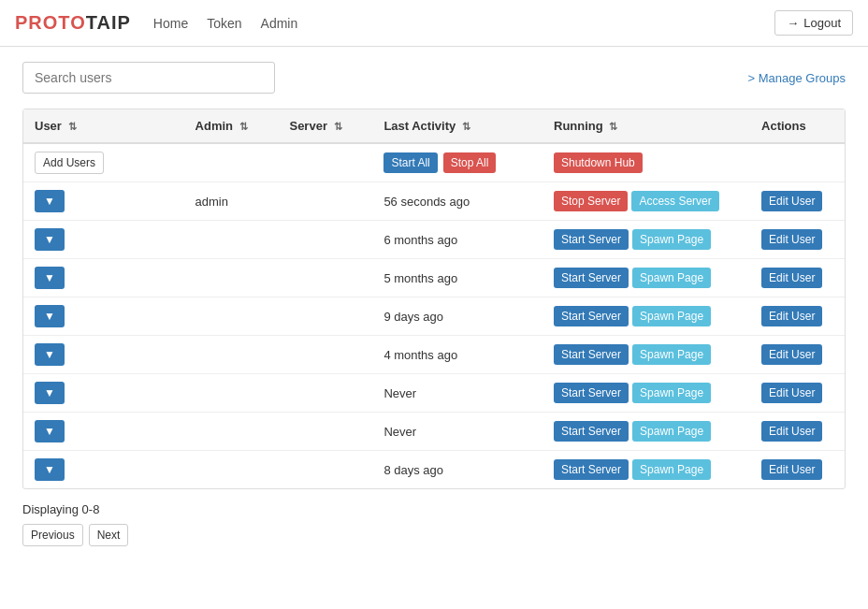 This screenshot has width=868, height=609. What do you see at coordinates (104, 163) in the screenshot?
I see `add-users-cell: Add Users` at bounding box center [104, 163].